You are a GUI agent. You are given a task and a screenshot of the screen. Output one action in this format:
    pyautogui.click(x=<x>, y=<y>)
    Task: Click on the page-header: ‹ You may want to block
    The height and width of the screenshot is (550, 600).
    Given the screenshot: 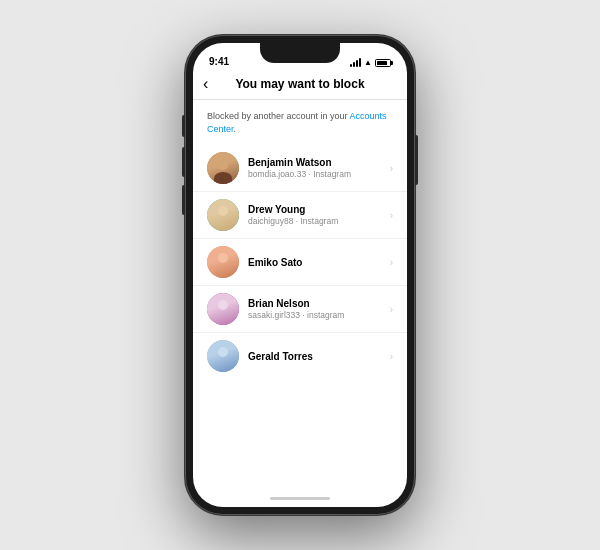 What is the action you would take?
    pyautogui.click(x=300, y=86)
    